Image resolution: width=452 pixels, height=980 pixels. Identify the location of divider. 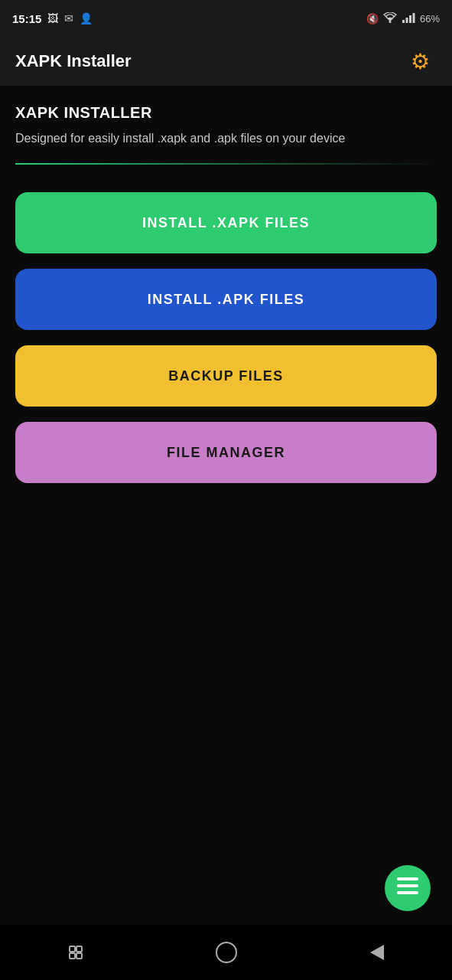
(226, 164).